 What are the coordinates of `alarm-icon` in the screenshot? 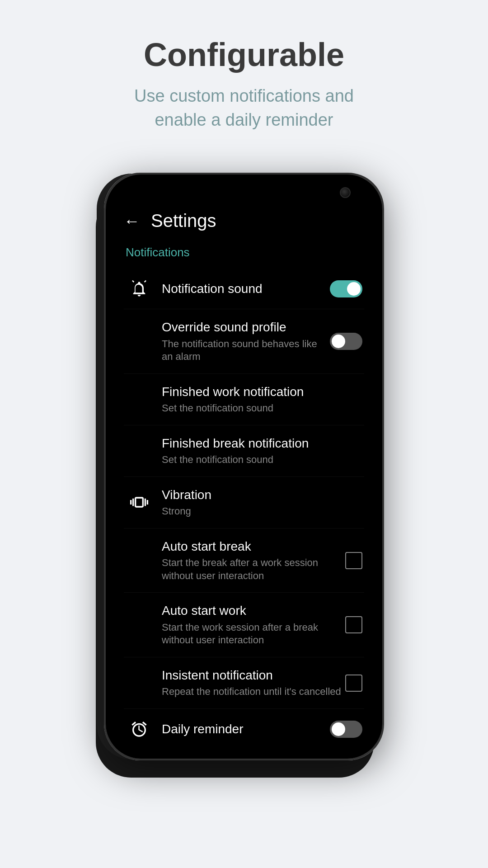 It's located at (139, 729).